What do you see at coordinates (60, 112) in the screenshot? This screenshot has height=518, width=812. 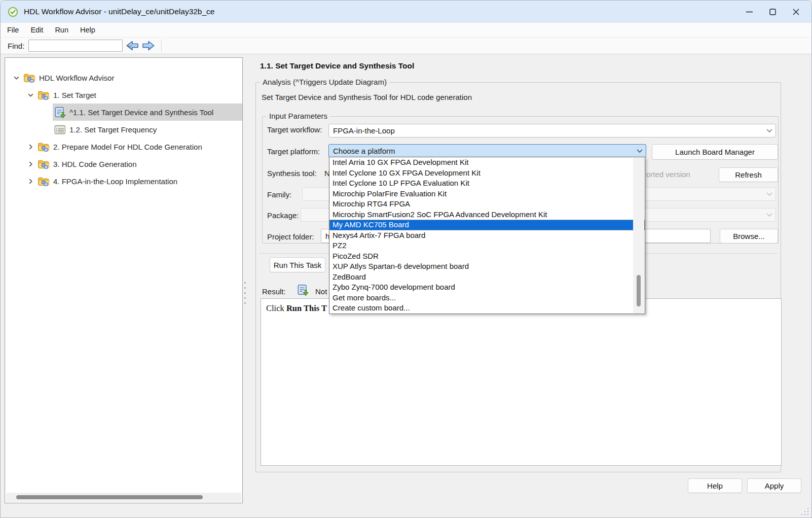 I see `task-icon` at bounding box center [60, 112].